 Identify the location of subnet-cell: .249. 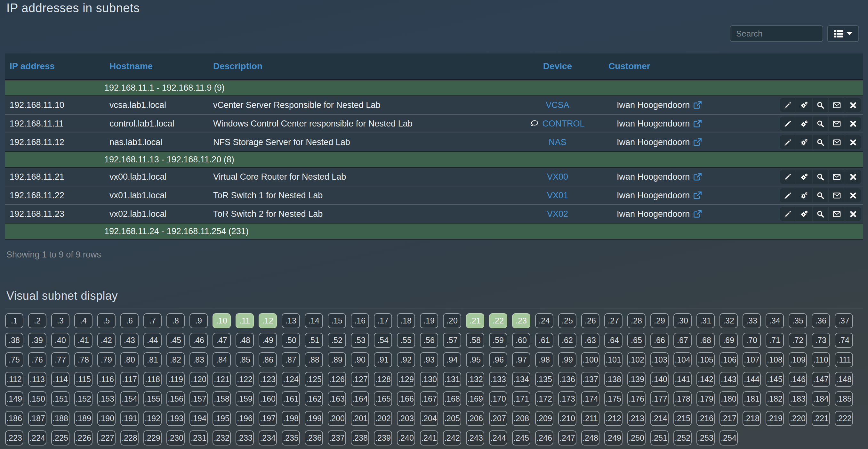
(613, 438).